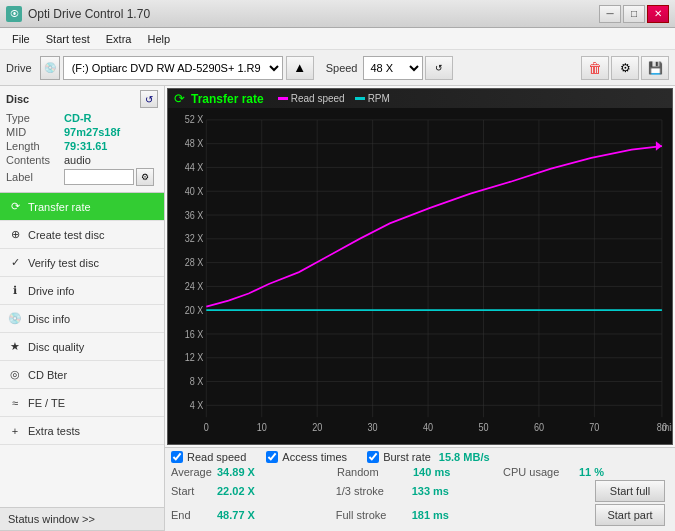 The width and height of the screenshot is (675, 531). Describe the element at coordinates (373, 457) in the screenshot. I see `burst-rate-checkbox` at that location.